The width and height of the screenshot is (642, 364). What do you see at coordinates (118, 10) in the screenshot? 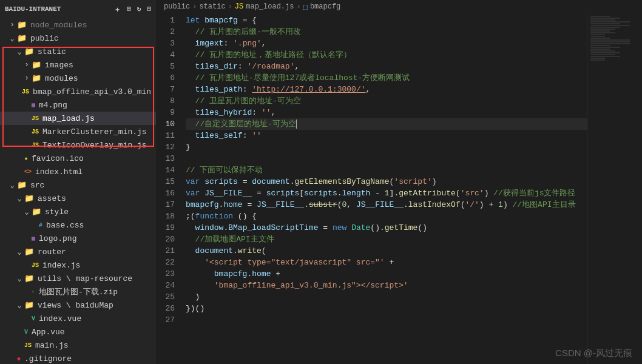
I see `new-file-icon: ＋` at bounding box center [118, 10].